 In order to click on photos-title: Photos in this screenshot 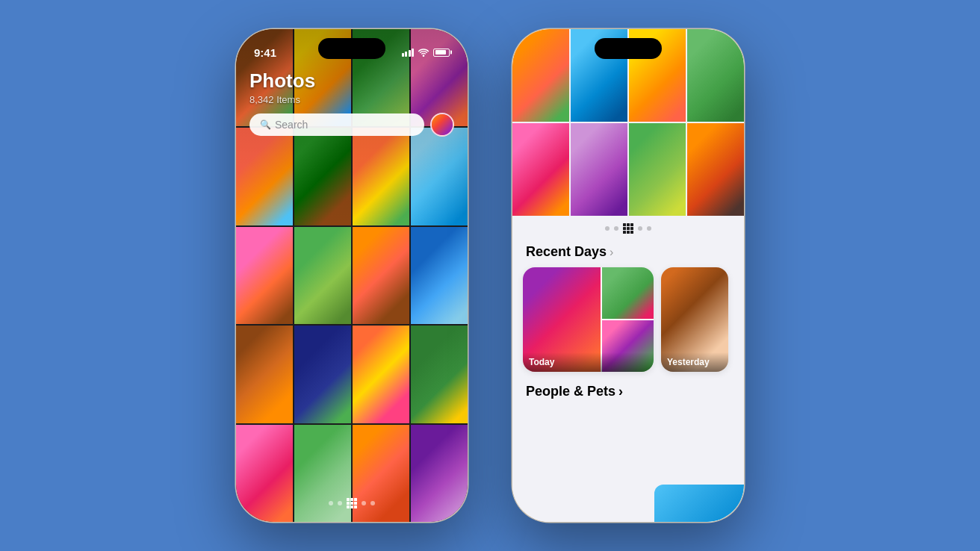, I will do `click(352, 81)`.